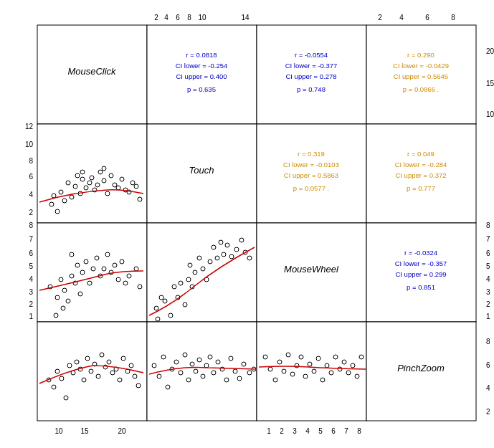  Describe the element at coordinates (59, 432) in the screenshot. I see `bottom-axis-label: 10` at that location.